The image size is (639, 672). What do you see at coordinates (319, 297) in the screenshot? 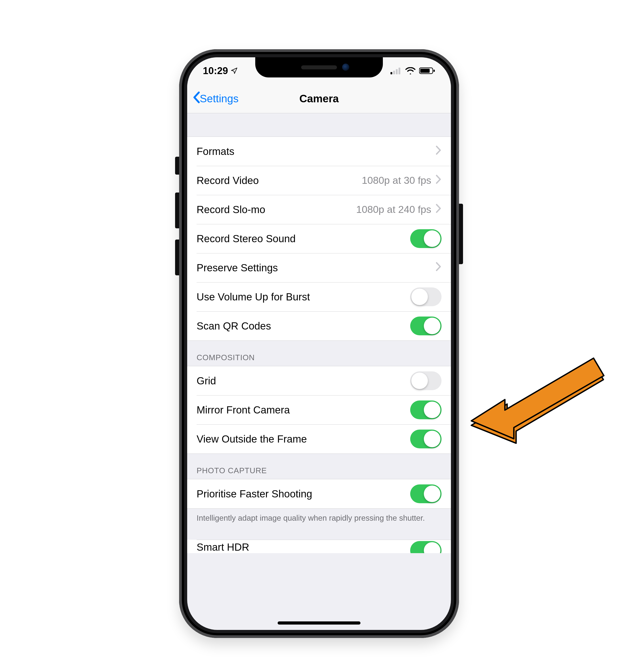
I see `row-volume-up-burst: Use Volume Up for Burst` at bounding box center [319, 297].